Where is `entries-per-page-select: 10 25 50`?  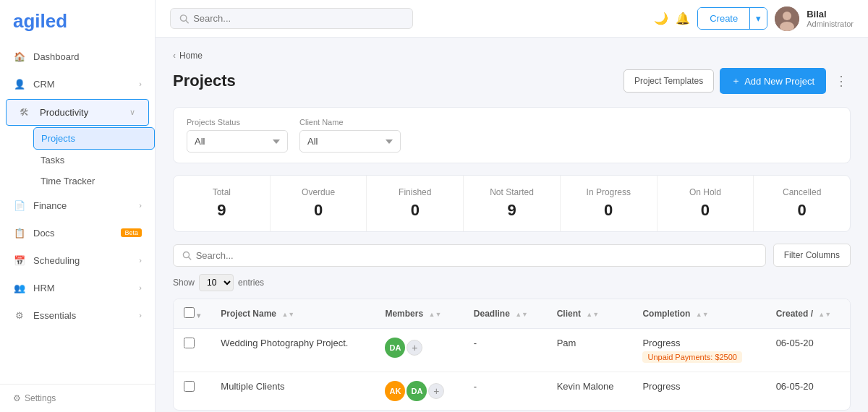 entries-per-page-select: 10 25 50 is located at coordinates (216, 283).